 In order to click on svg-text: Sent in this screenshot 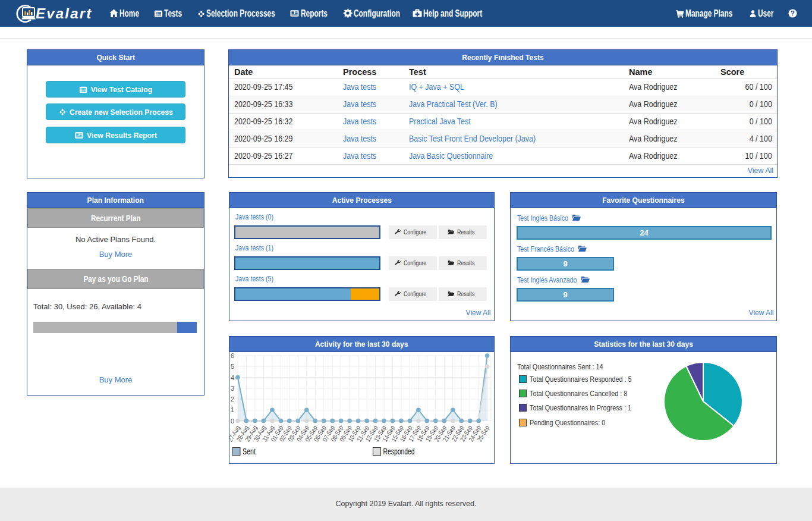, I will do `click(249, 451)`.